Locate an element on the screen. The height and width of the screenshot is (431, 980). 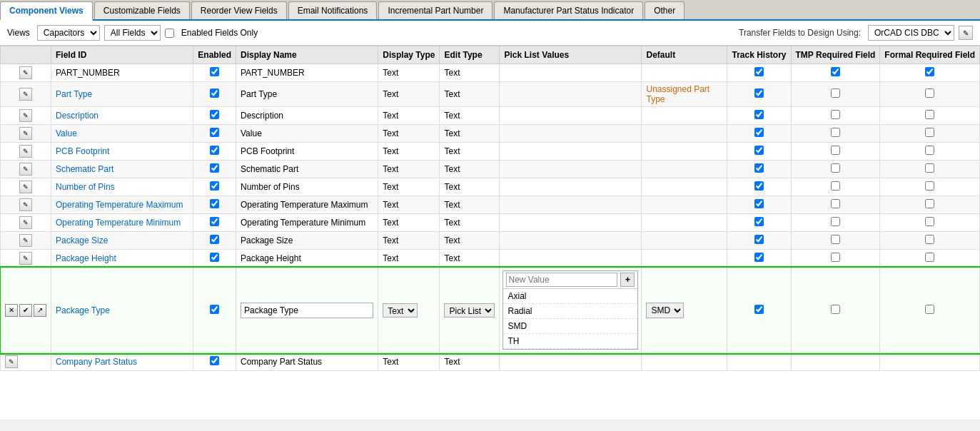
tab-reorder-view-fields: Reorder View Fields is located at coordinates (239, 10).